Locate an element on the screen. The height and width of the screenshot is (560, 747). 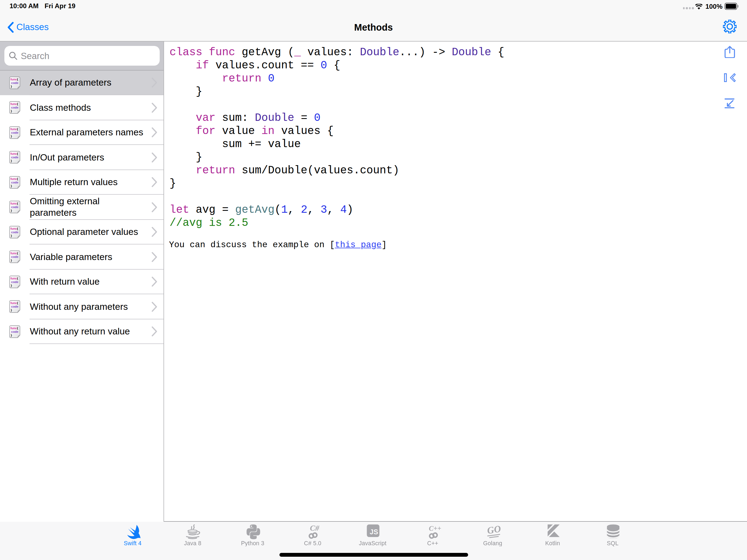
svg-text: C# is located at coordinates (314, 528).